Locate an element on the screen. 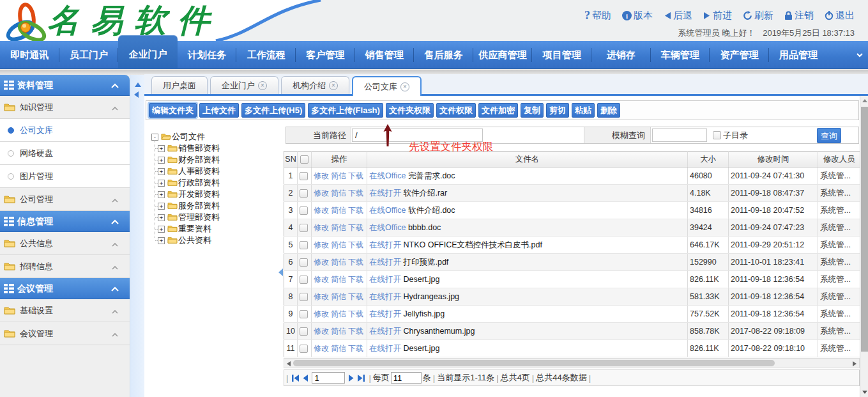  tree-node-4: +行政部资料 is located at coordinates (215, 183).